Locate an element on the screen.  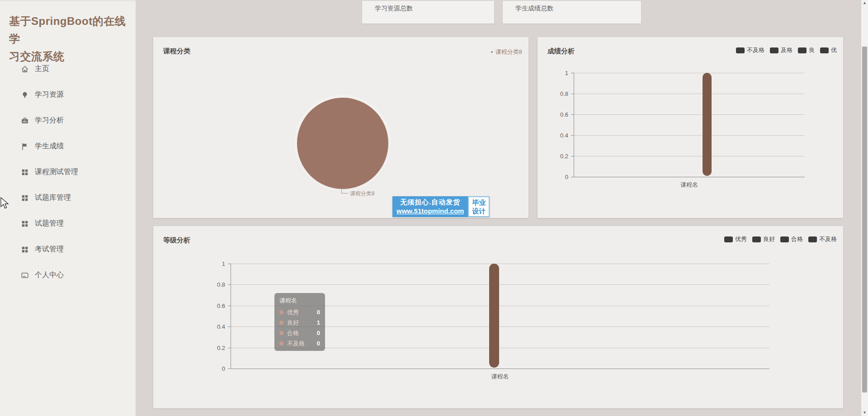
flag-icon is located at coordinates (25, 147).